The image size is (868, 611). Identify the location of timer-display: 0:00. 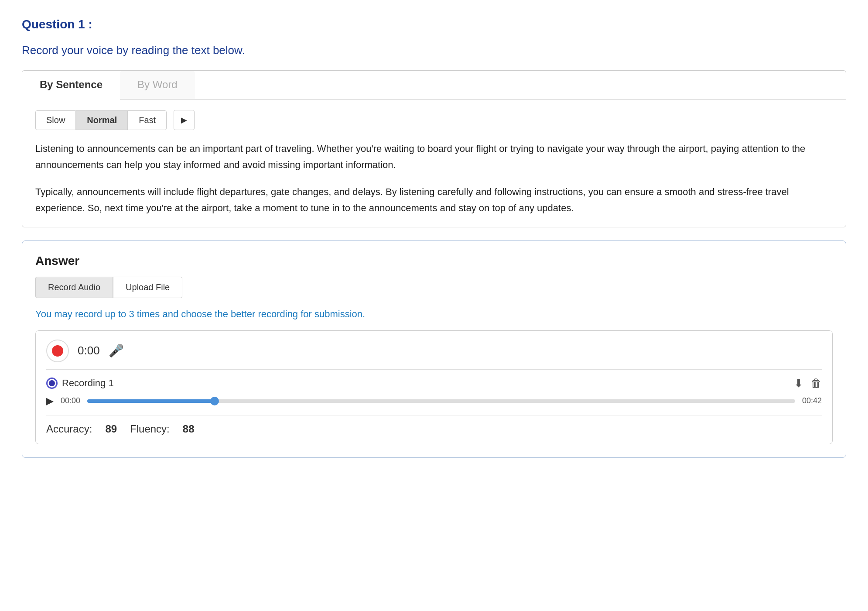
(89, 351).